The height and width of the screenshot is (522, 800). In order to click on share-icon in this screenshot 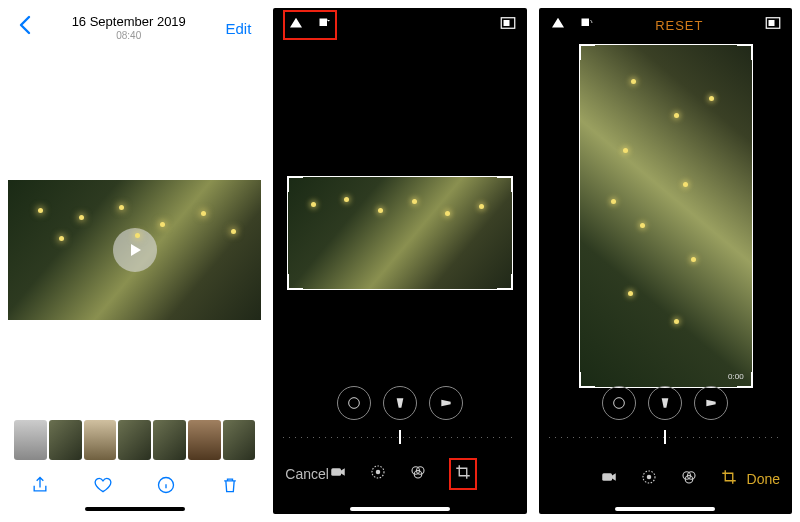, I will do `click(40, 487)`.